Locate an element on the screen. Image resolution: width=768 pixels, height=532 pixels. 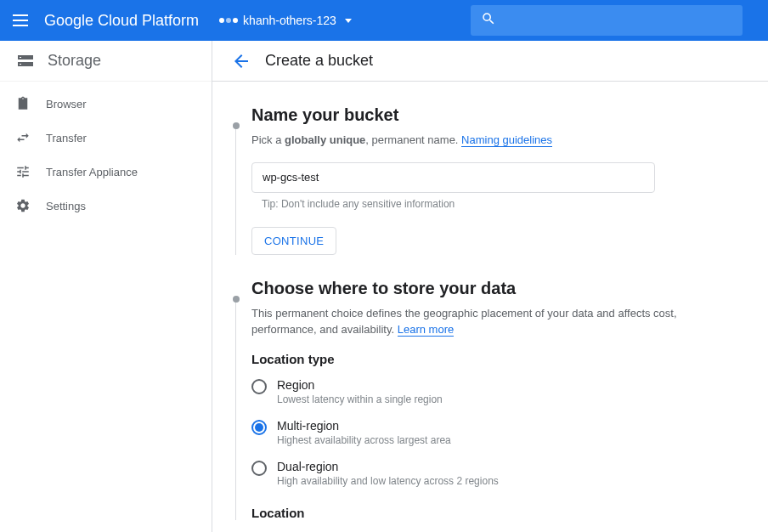
storage-icon is located at coordinates (25, 61).